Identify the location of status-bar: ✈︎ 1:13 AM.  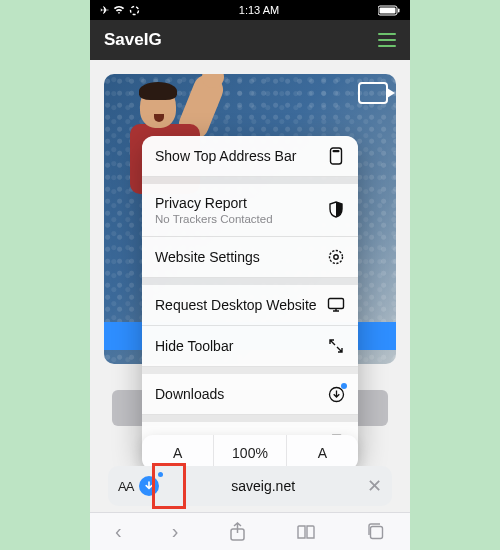
(250, 10).